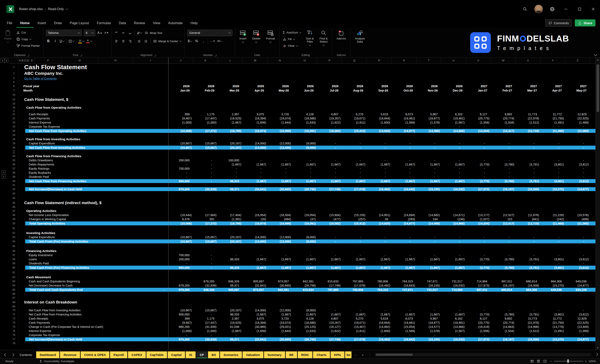 The width and height of the screenshot is (600, 364). I want to click on cell-K50: (17,272), so click(206, 223).